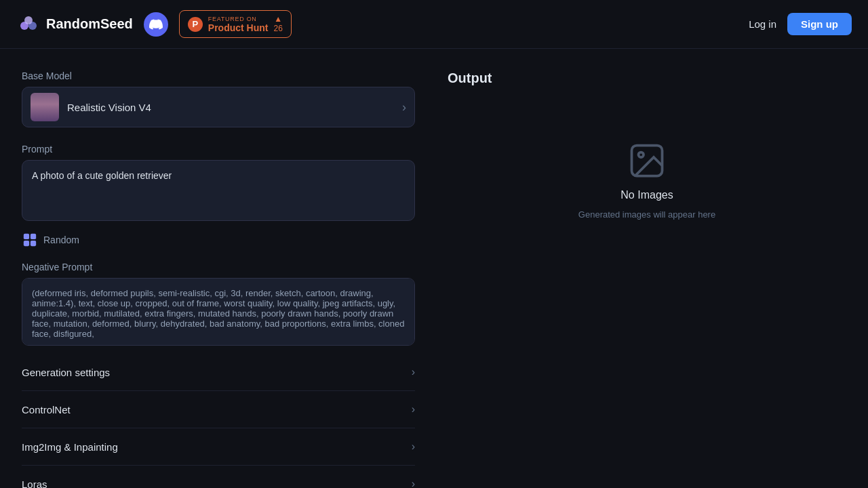 The height and width of the screenshot is (488, 868). What do you see at coordinates (414, 372) in the screenshot?
I see `generation-settings-chevron-icon: ›` at bounding box center [414, 372].